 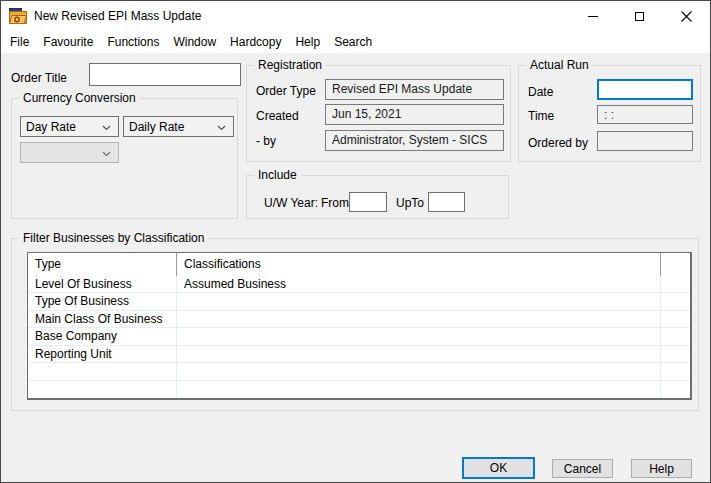 What do you see at coordinates (20, 42) in the screenshot?
I see `menu-file: File` at bounding box center [20, 42].